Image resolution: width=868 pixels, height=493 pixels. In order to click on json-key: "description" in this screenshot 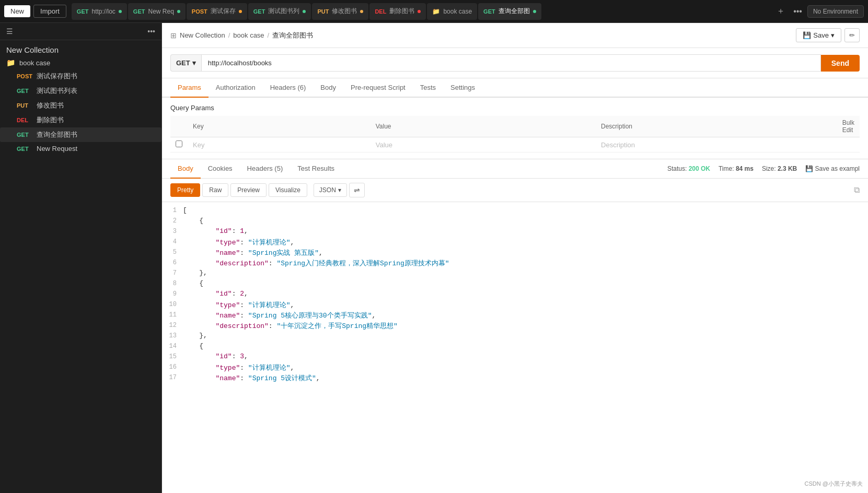, I will do `click(241, 263)`.